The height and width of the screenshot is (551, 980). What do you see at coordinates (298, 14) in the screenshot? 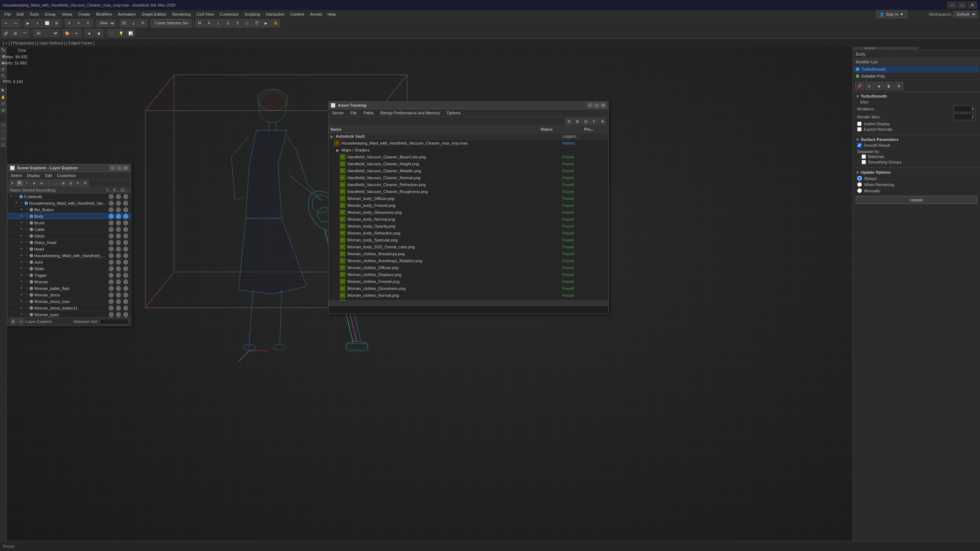
I see `menu-content: Content` at bounding box center [298, 14].